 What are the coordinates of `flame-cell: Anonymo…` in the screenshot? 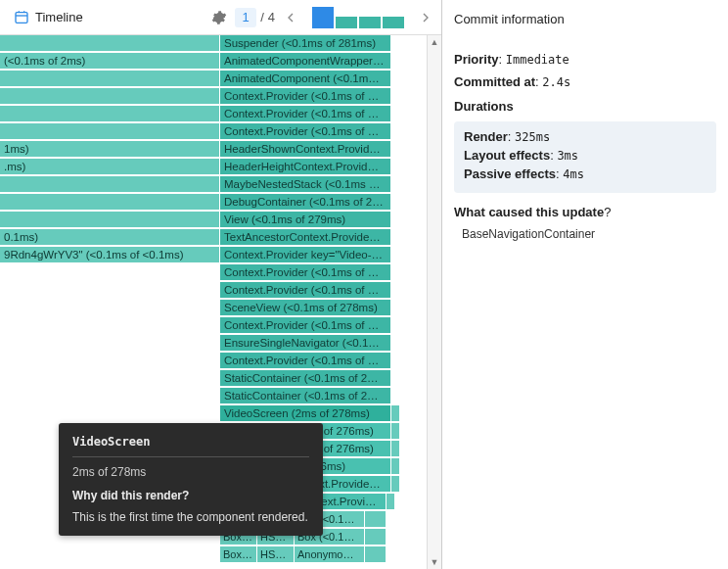 It's located at (330, 554).